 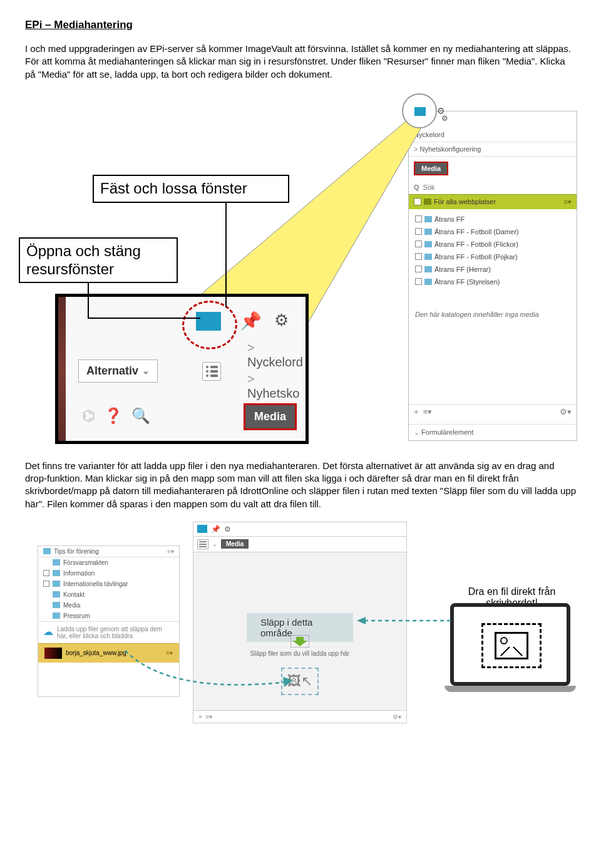 I want to click on chevron-icon: ⌄, so click(x=215, y=544).